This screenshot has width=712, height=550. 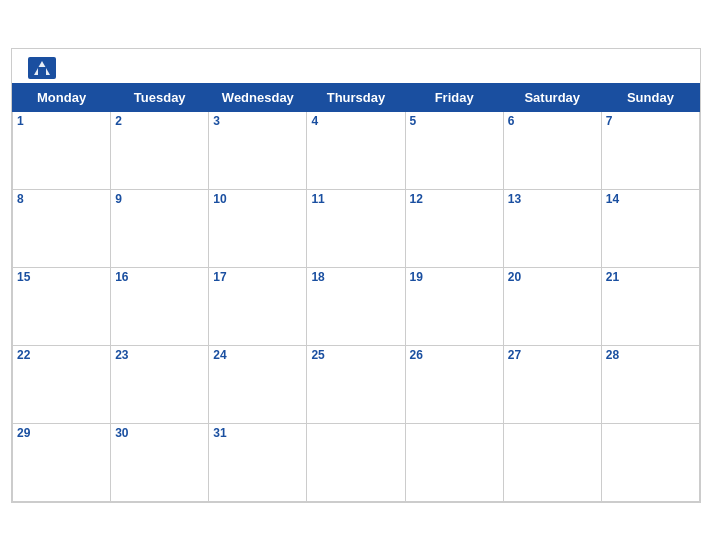 What do you see at coordinates (454, 150) in the screenshot?
I see `day-cell: 5` at bounding box center [454, 150].